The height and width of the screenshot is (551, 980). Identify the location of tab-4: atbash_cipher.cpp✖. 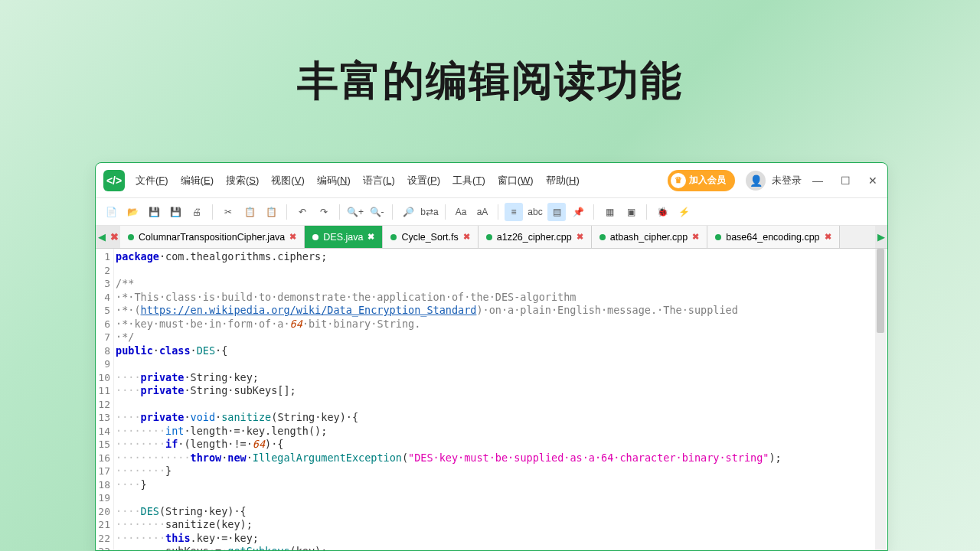
(649, 237).